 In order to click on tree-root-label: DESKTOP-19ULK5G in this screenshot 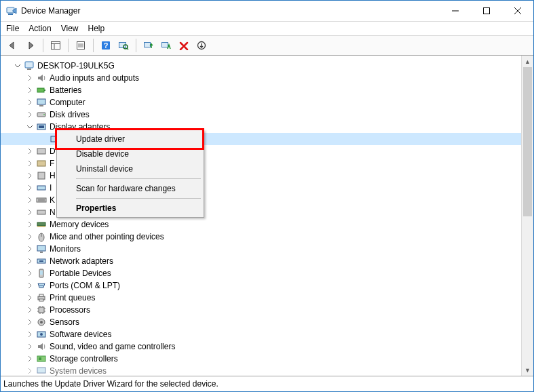, I will do `click(76, 66)`.